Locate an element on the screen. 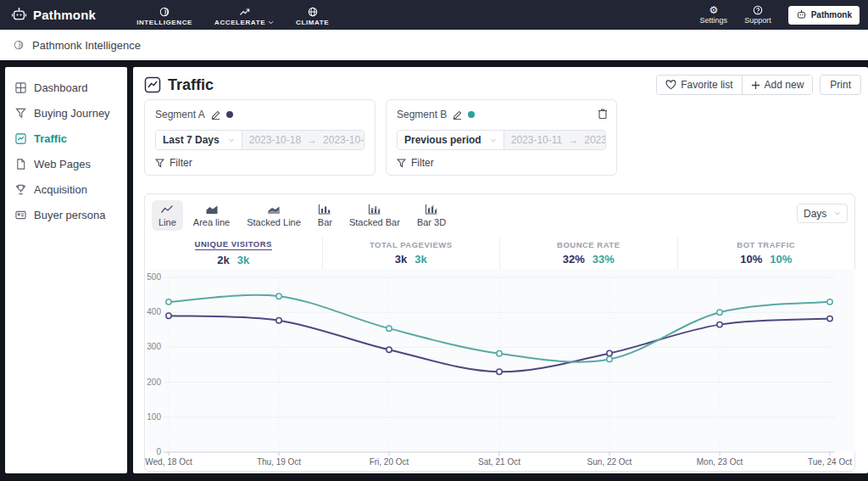  sidebar: Dashboard Buying Journey Traffic Web Pag… is located at coordinates (66, 270).